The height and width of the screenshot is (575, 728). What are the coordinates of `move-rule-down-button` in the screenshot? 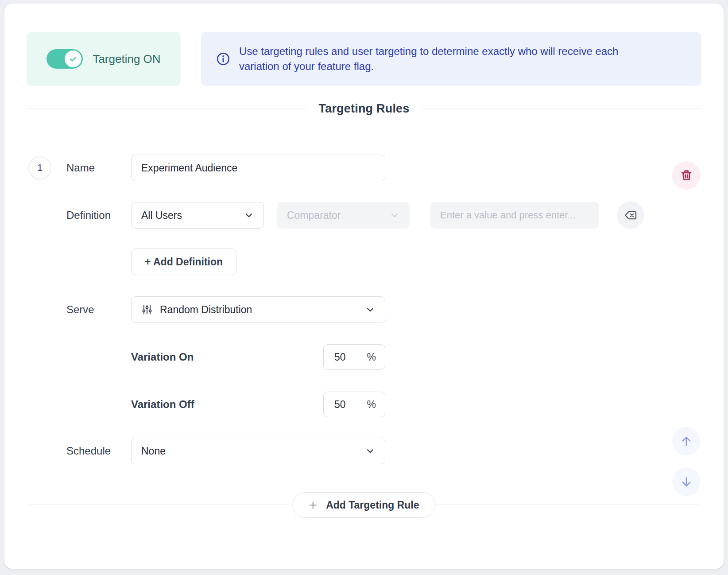 It's located at (686, 482).